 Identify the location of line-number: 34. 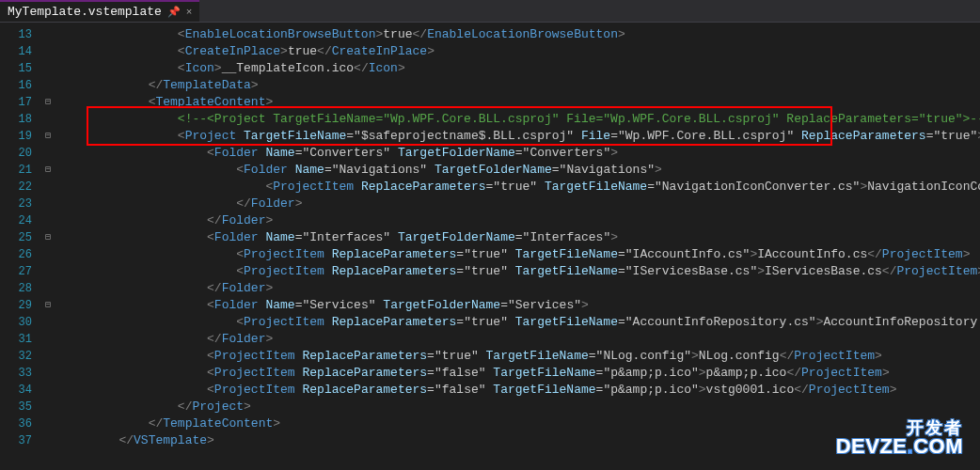
(16, 390).